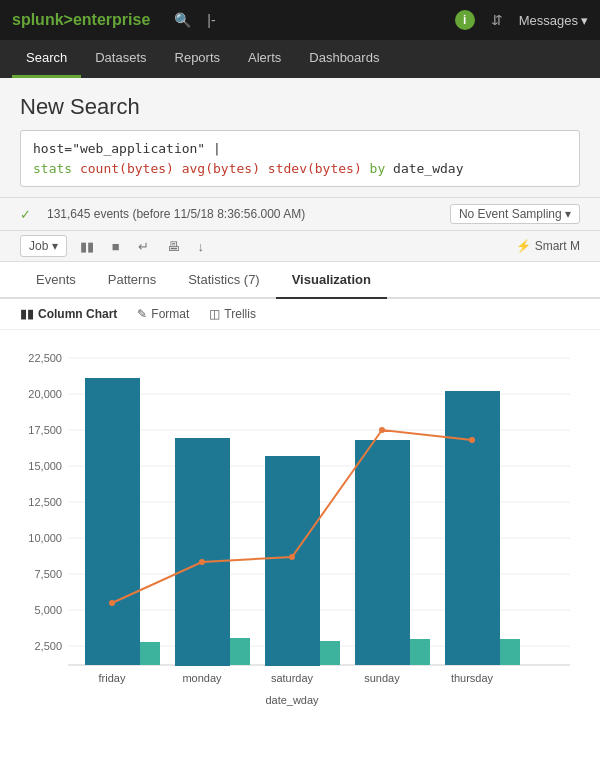  I want to click on svg-text: 7,500, so click(48, 574).